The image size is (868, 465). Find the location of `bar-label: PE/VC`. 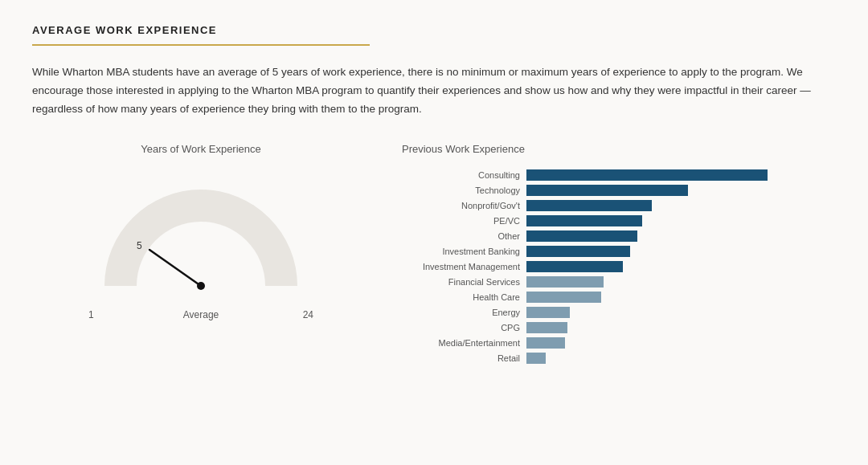

bar-label: PE/VC is located at coordinates (465, 221).